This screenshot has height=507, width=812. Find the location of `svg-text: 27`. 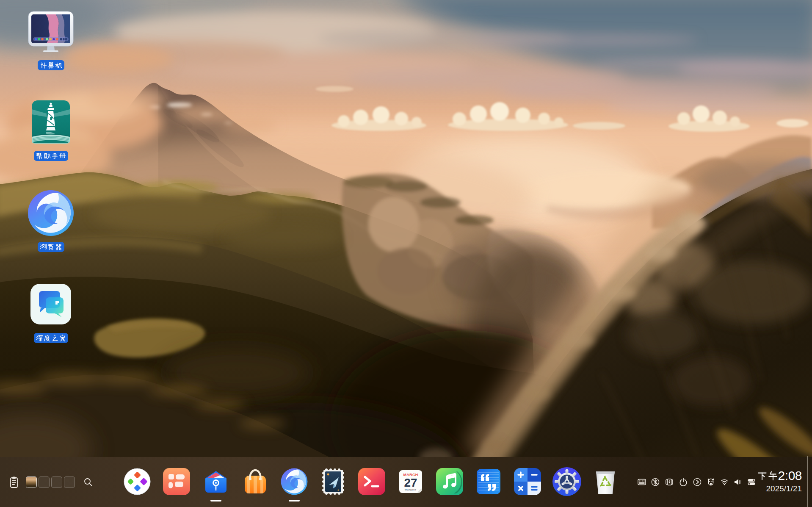

svg-text: 27 is located at coordinates (411, 483).